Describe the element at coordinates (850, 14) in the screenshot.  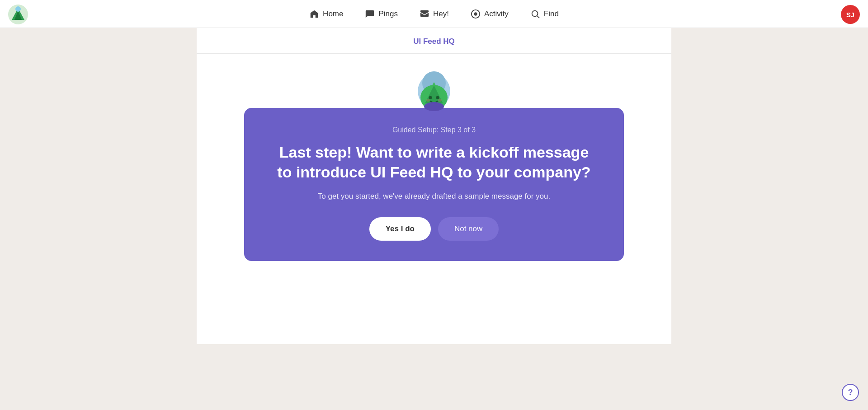
I see `user-initials: SJ` at that location.